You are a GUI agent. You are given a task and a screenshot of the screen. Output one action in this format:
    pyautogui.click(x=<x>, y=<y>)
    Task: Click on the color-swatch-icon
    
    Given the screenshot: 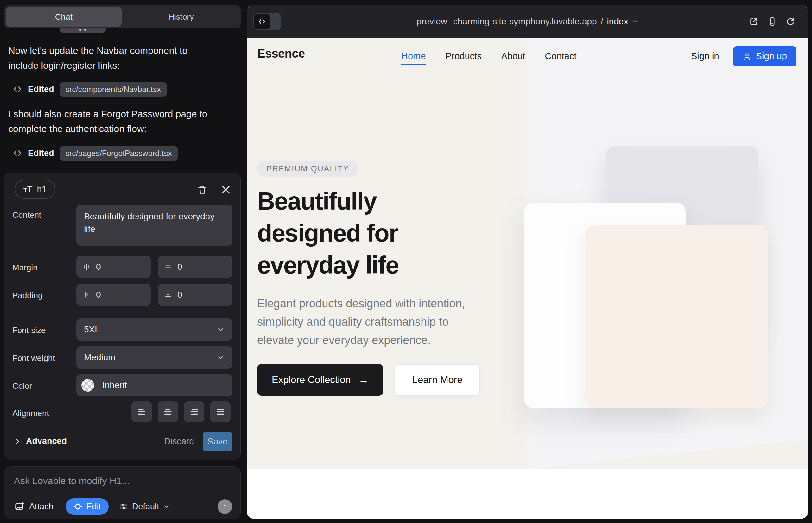 What is the action you would take?
    pyautogui.click(x=88, y=385)
    